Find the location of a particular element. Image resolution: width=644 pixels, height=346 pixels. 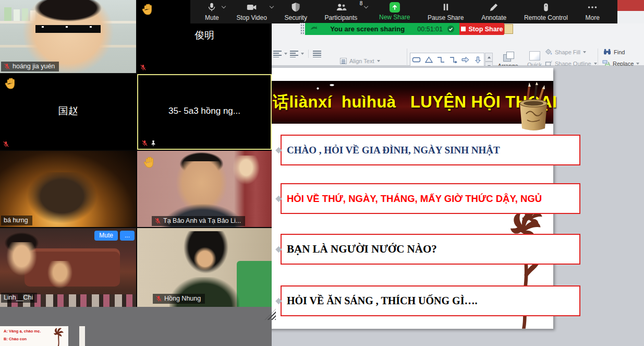

participant-name: Linh__Chi is located at coordinates (18, 297).